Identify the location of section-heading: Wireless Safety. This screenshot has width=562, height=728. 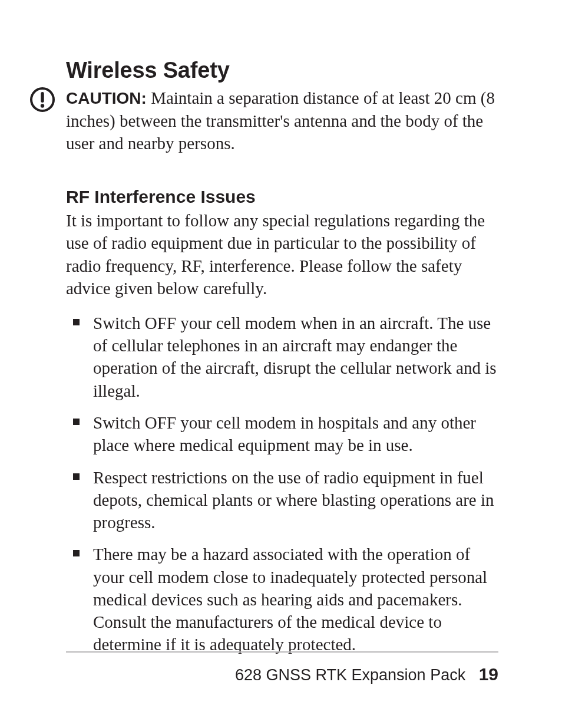
(282, 71).